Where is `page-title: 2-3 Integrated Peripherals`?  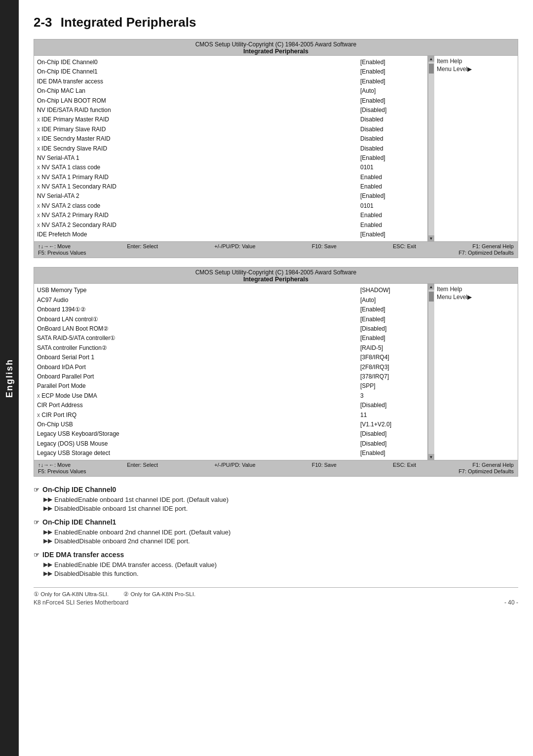 page-title: 2-3 Integrated Peripherals is located at coordinates (276, 23).